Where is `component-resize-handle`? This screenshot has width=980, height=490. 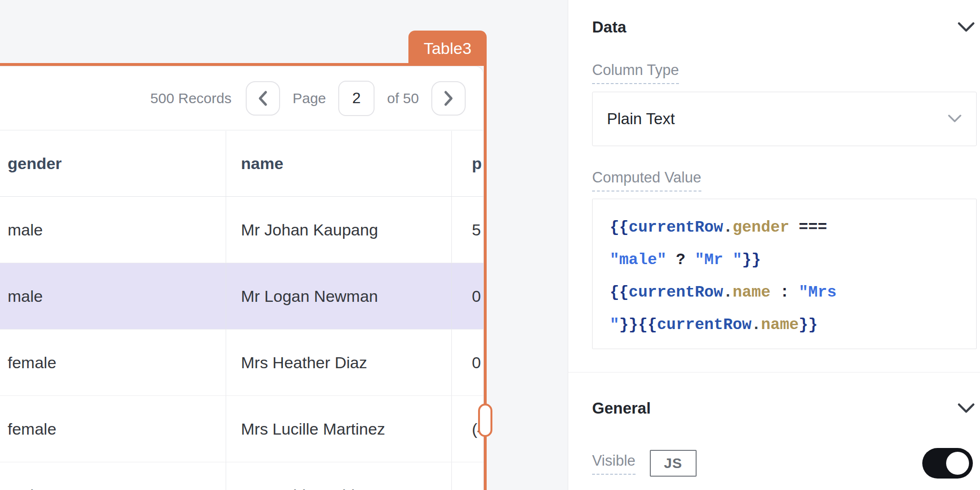 component-resize-handle is located at coordinates (485, 420).